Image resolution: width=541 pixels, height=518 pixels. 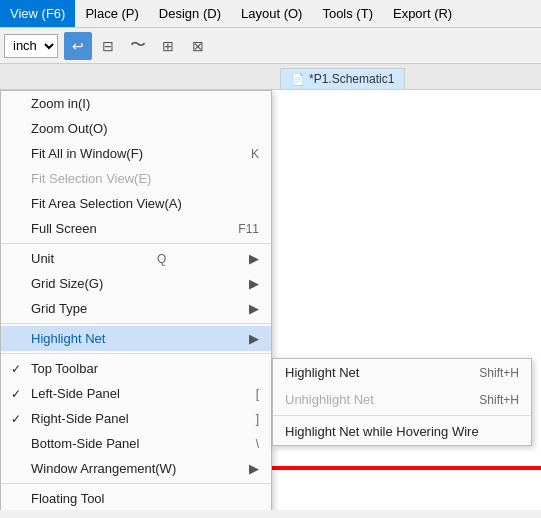 I want to click on undo-button: ↩, so click(x=78, y=46).